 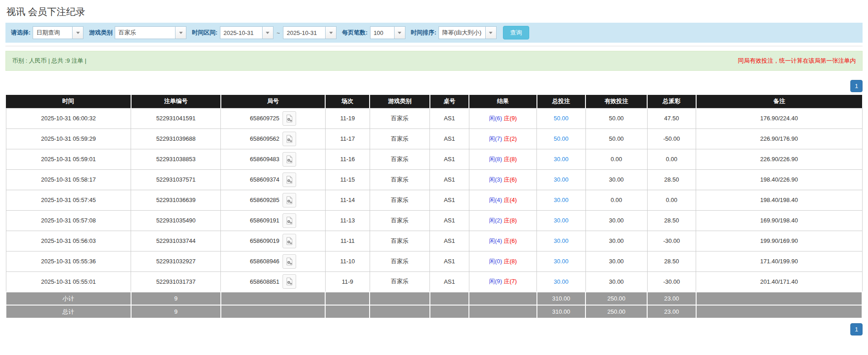 What do you see at coordinates (347, 311) in the screenshot?
I see `summary-empty` at bounding box center [347, 311].